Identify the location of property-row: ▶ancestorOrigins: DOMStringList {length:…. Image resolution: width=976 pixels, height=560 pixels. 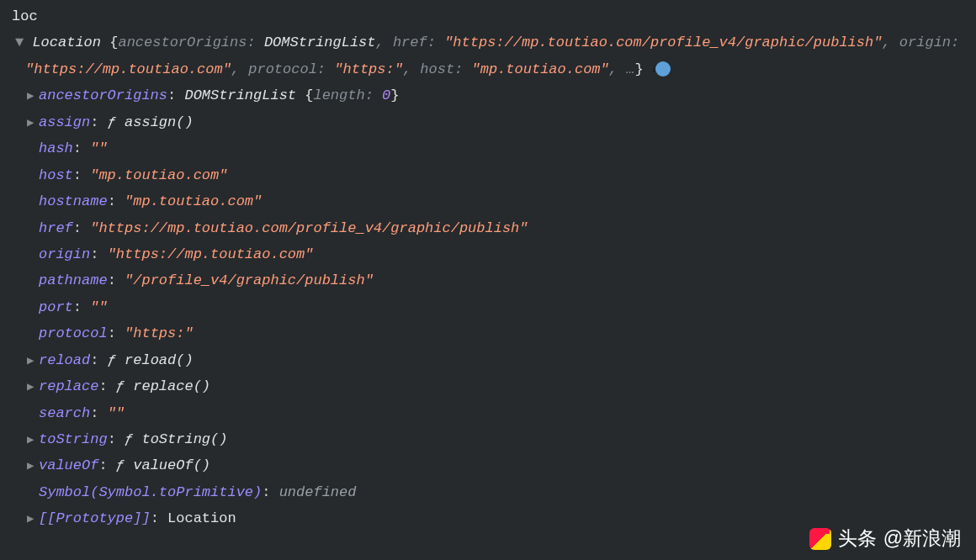
(507, 96).